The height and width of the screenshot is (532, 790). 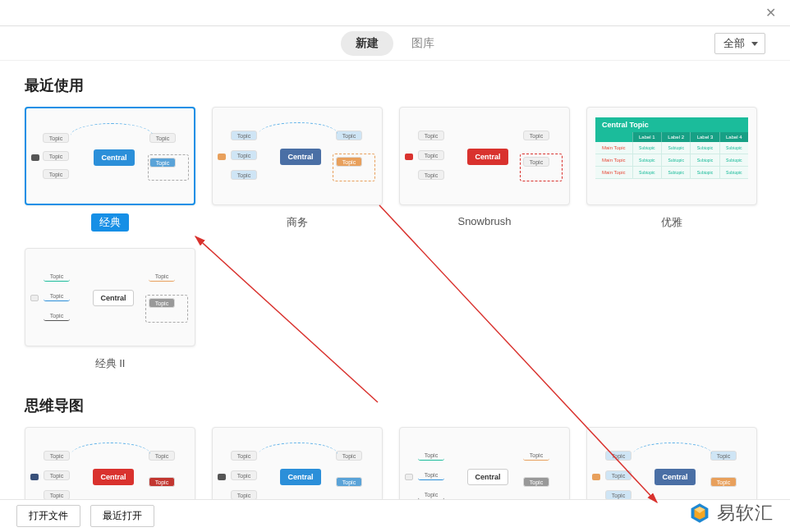 What do you see at coordinates (672, 125) in the screenshot?
I see `table-header: Central Topic` at bounding box center [672, 125].